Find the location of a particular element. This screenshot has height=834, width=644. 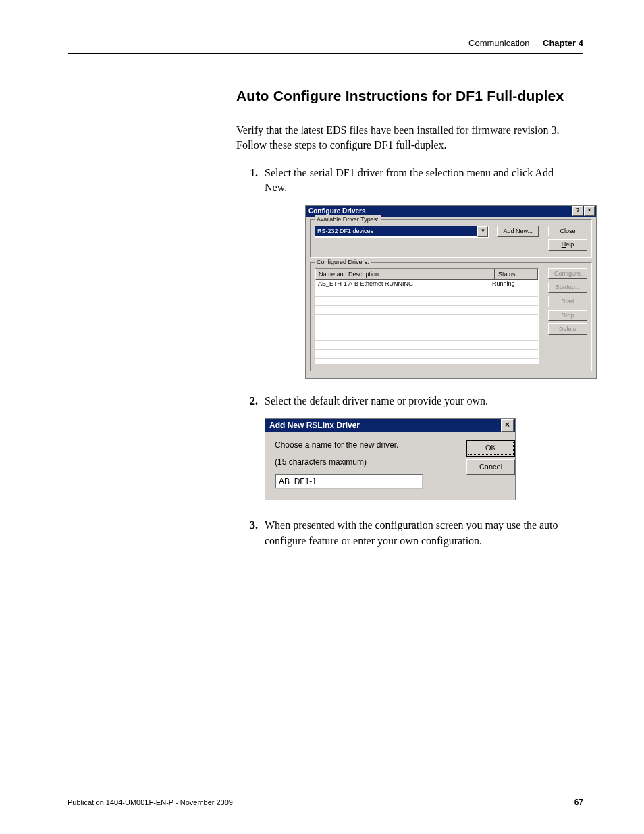

section-title: Auto Configure Instructions for DF1 Full… is located at coordinates (410, 96).